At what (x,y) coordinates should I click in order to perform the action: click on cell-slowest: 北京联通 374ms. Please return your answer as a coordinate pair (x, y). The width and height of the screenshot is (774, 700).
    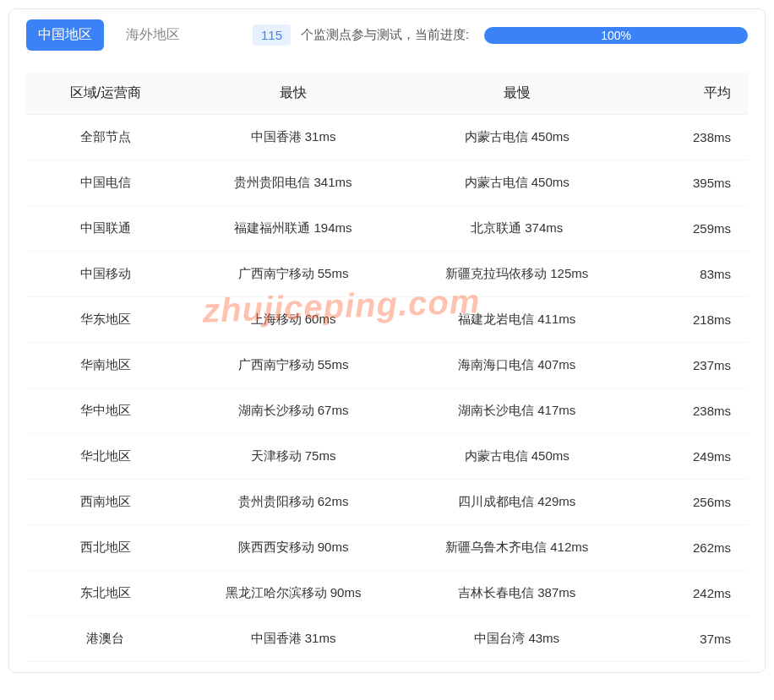
    Looking at the image, I should click on (517, 229).